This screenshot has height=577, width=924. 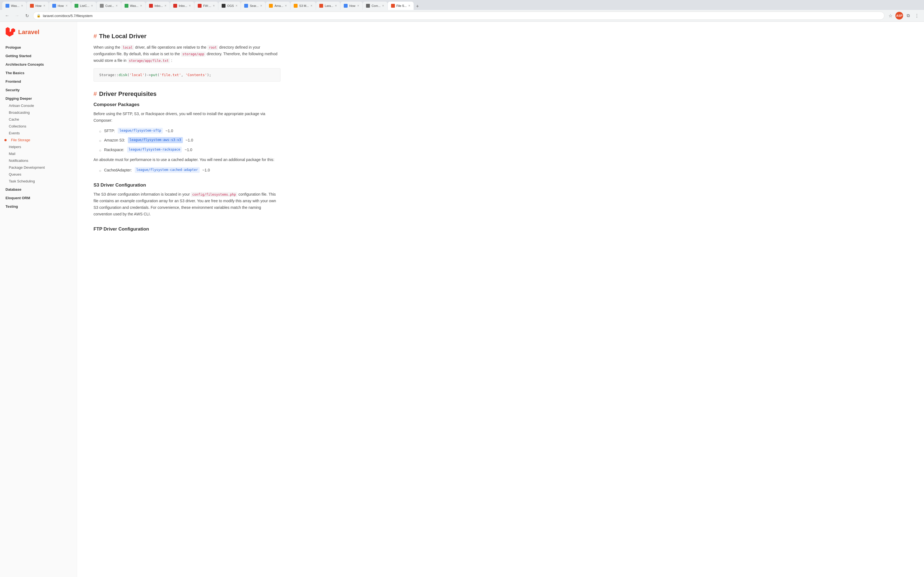 What do you see at coordinates (18, 126) in the screenshot?
I see `sidebar-item-label-collections: Collections` at bounding box center [18, 126].